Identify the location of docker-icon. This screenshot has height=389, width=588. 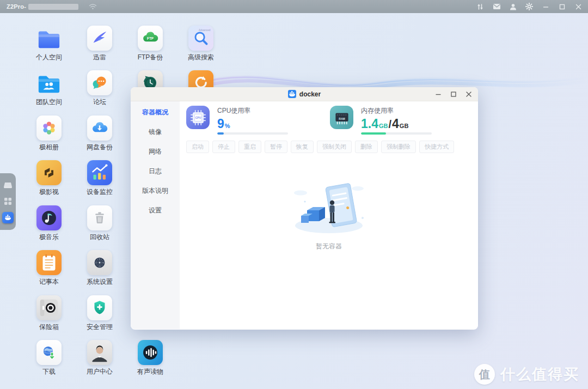
(8, 218).